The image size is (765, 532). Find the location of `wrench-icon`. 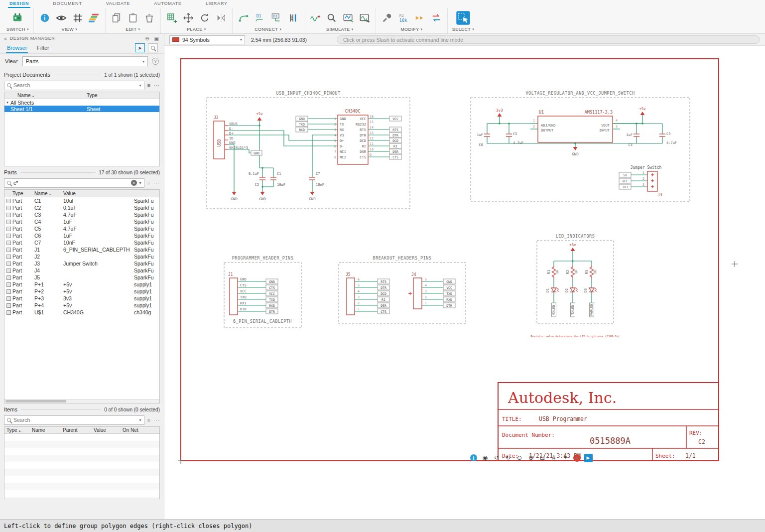

wrench-icon is located at coordinates (387, 18).